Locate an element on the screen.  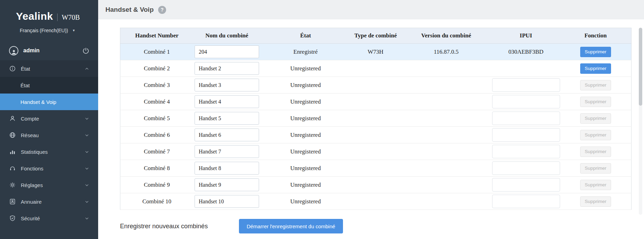
sidebar-item-etat: État is located at coordinates (49, 69).